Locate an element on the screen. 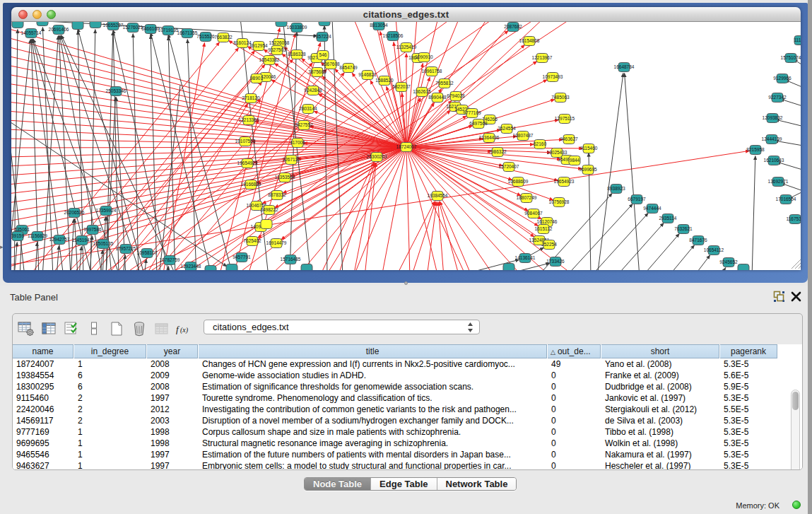 The height and width of the screenshot is (514, 812). table-row: 1456911722003Disruption of a novel membe… is located at coordinates (407, 421).